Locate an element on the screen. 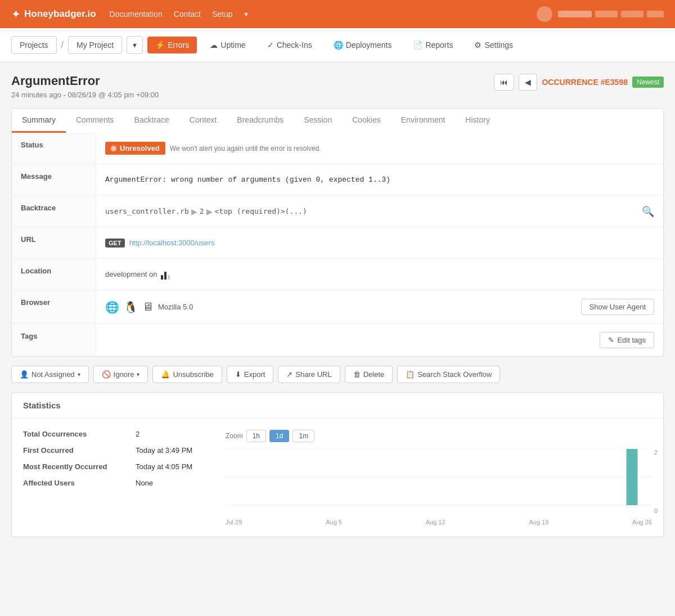 The image size is (675, 616). unsubscribe-button: 🔔 Unsubscribe is located at coordinates (187, 375).